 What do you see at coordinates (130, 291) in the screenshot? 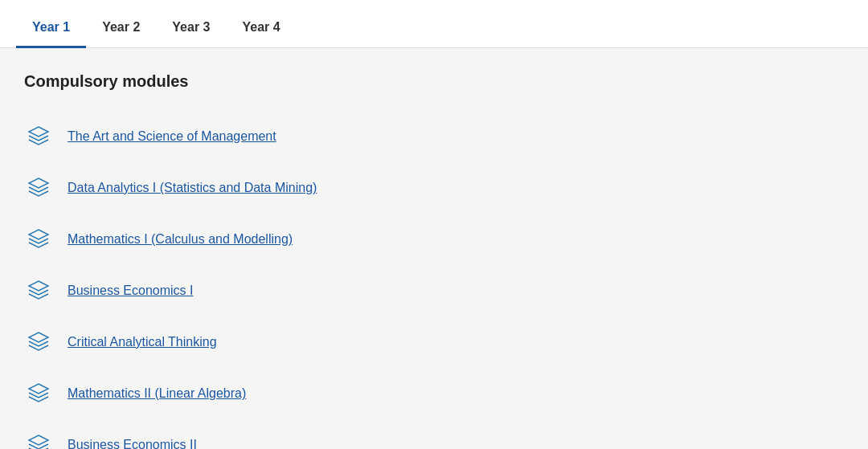
I see `module-link: Business Economics I` at bounding box center [130, 291].